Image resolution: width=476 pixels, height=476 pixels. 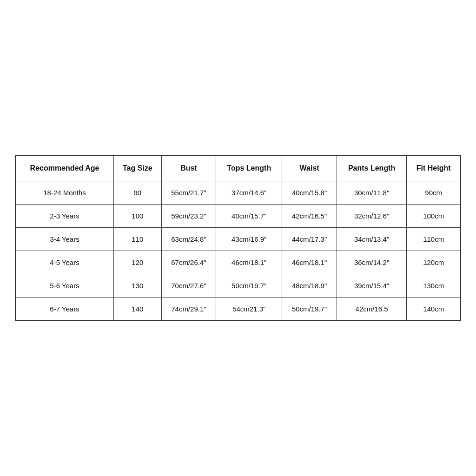 I want to click on cell-pants-length: 42cm/16.5, so click(x=372, y=310).